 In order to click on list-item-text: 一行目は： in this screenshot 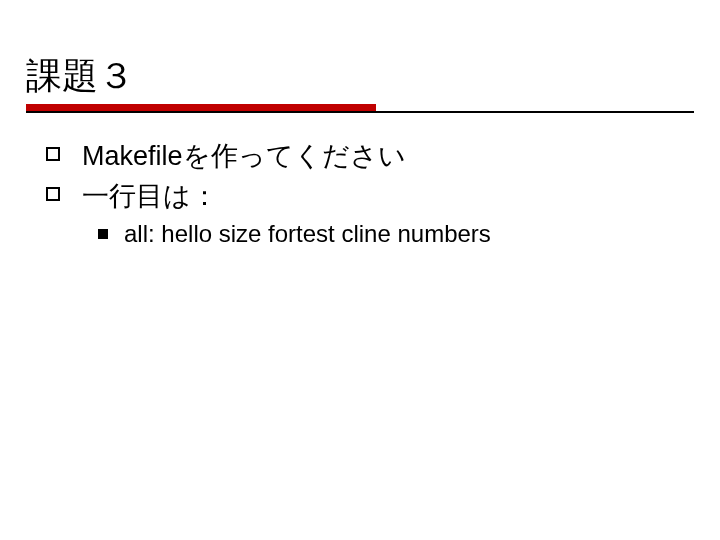, I will do `click(150, 196)`.